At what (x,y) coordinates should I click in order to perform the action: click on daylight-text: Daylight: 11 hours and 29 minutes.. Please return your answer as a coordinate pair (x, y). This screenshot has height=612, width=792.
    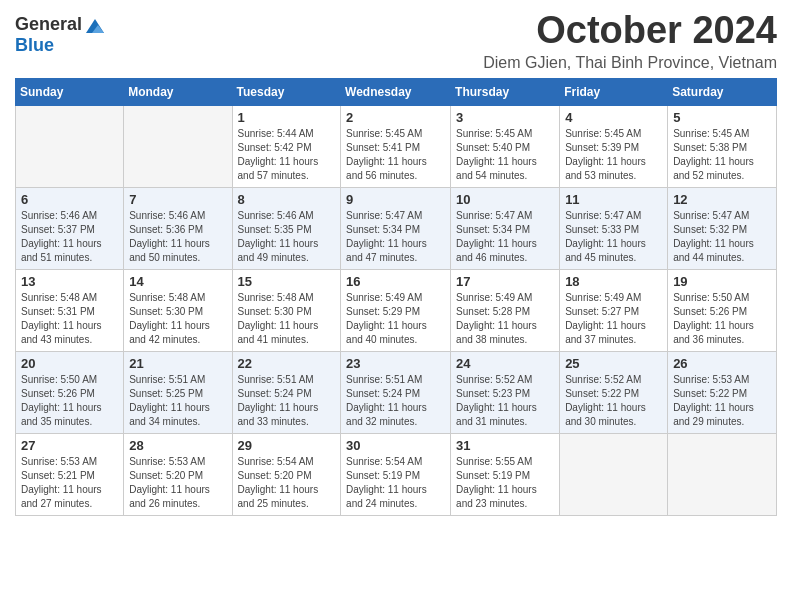
    Looking at the image, I should click on (714, 414).